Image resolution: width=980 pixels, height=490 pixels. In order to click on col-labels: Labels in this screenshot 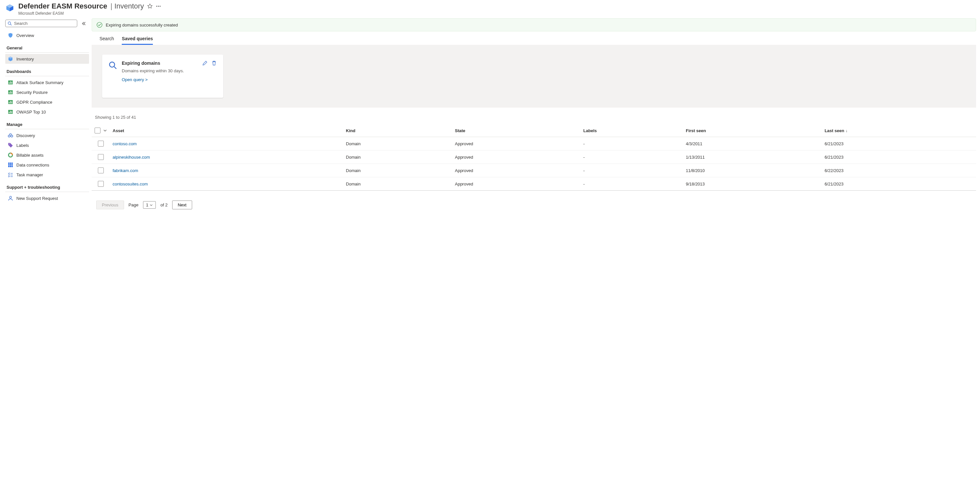, I will do `click(632, 131)`.